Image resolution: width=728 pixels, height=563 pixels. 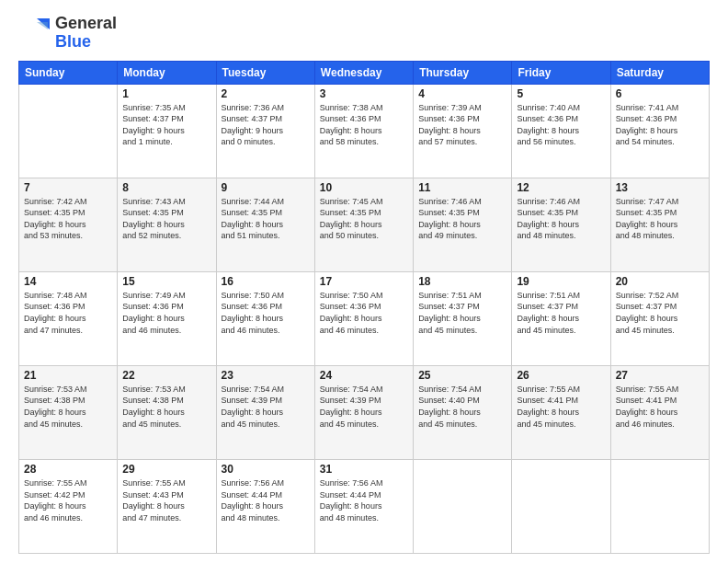 I want to click on cell-text: Sunrise: 7:55 AM Sunset: 4:42 PM Dayligh…, so click(x=68, y=500).